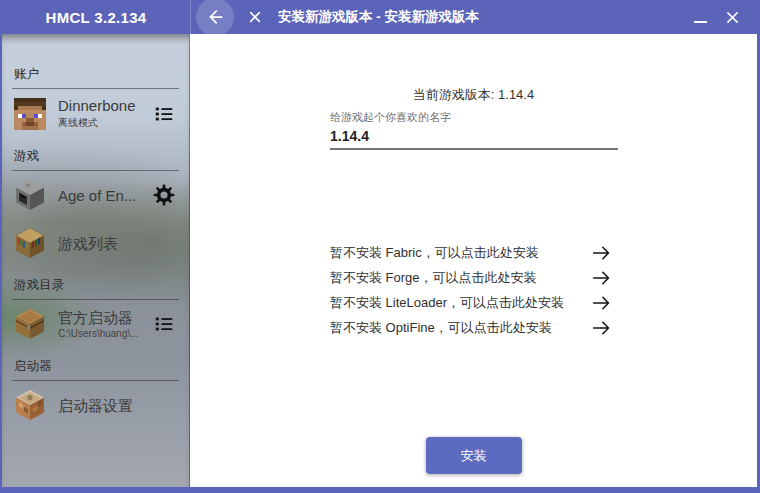 This screenshot has width=760, height=493. I want to click on mod-row-optifine-label: 暂不安装 OptiFine，可以点击此处安装, so click(441, 328).